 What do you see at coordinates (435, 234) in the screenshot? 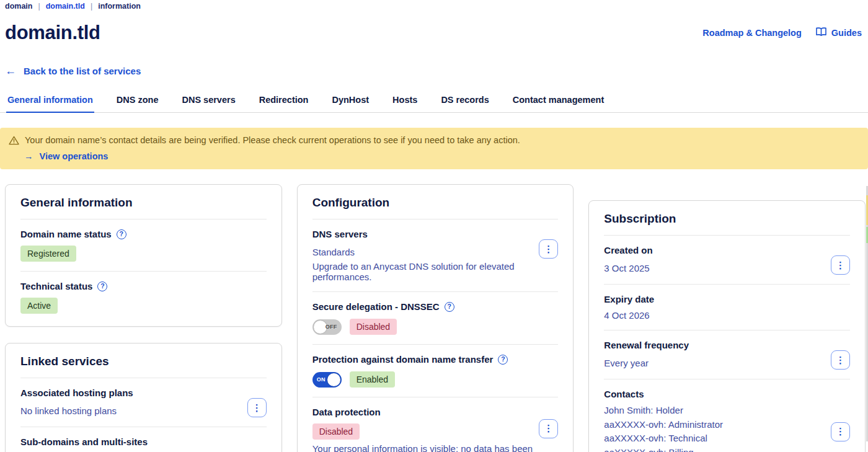
I see `dns-servers-label: DNS servers` at bounding box center [435, 234].